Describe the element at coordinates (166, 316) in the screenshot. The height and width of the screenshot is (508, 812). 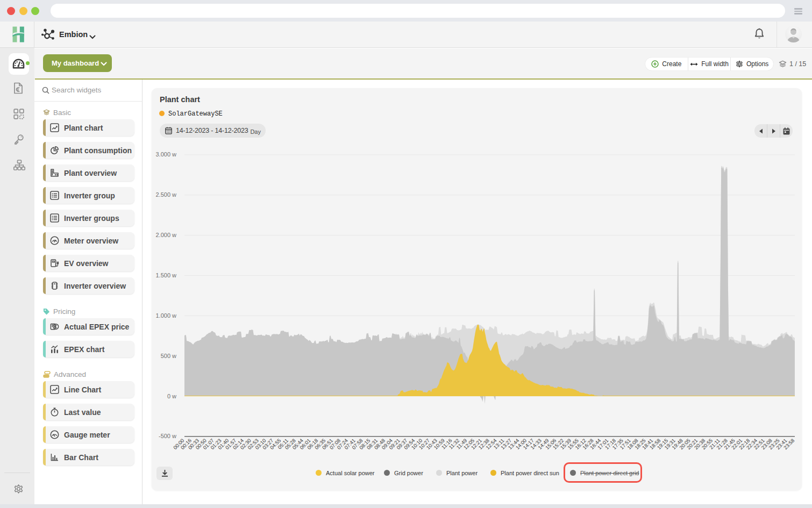
I see `svg-text: 1.000 w` at that location.